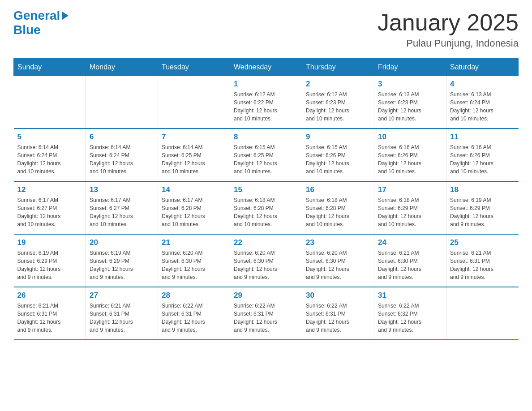 This screenshot has width=532, height=411. Describe the element at coordinates (410, 318) in the screenshot. I see `day-info: Sunrise: 6:22 AMSunset: 6:32 PMDaylight:…` at that location.